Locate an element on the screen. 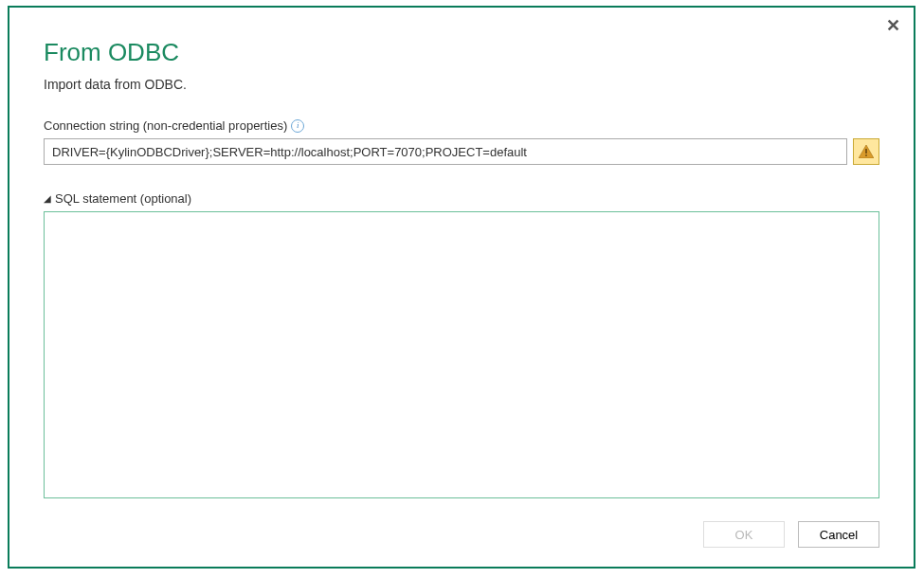 This screenshot has width=924, height=578. chevron-down-icon: ◢ is located at coordinates (47, 199).